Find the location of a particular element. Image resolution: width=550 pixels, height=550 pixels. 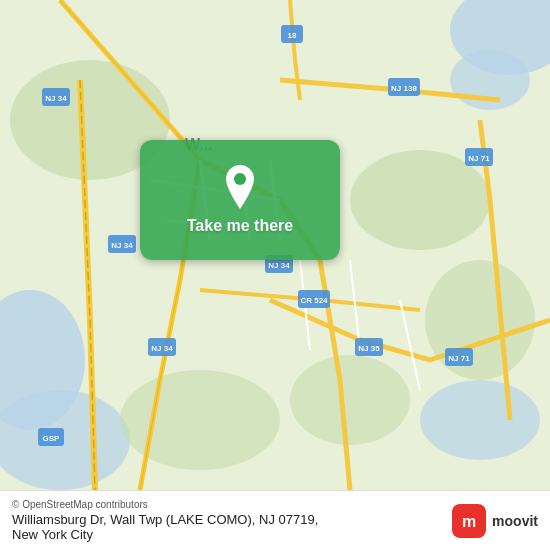

take-me-there-button: Take me there is located at coordinates (240, 200).